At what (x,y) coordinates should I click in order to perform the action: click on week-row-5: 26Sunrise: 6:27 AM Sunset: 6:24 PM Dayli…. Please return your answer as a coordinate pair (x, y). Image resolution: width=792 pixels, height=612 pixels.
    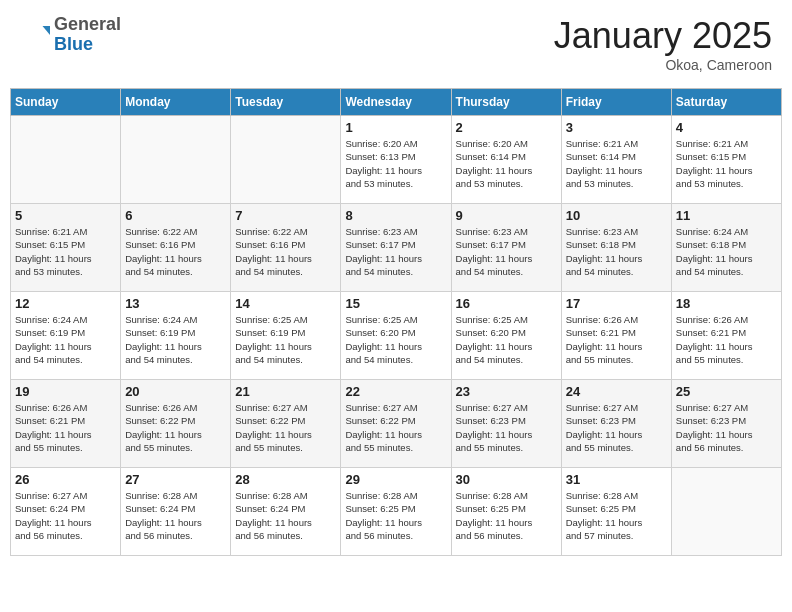
    Looking at the image, I should click on (396, 512).